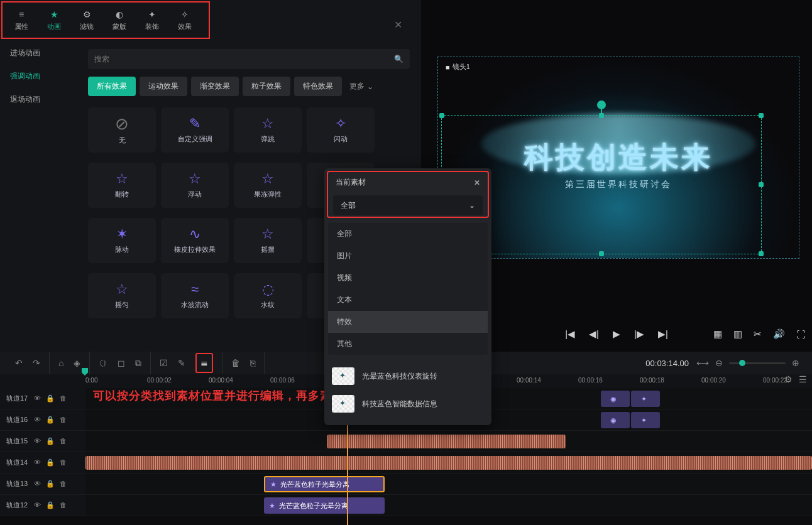 Image resolution: width=812 pixels, height=525 pixels. I want to click on ruler-marker, so click(85, 372).